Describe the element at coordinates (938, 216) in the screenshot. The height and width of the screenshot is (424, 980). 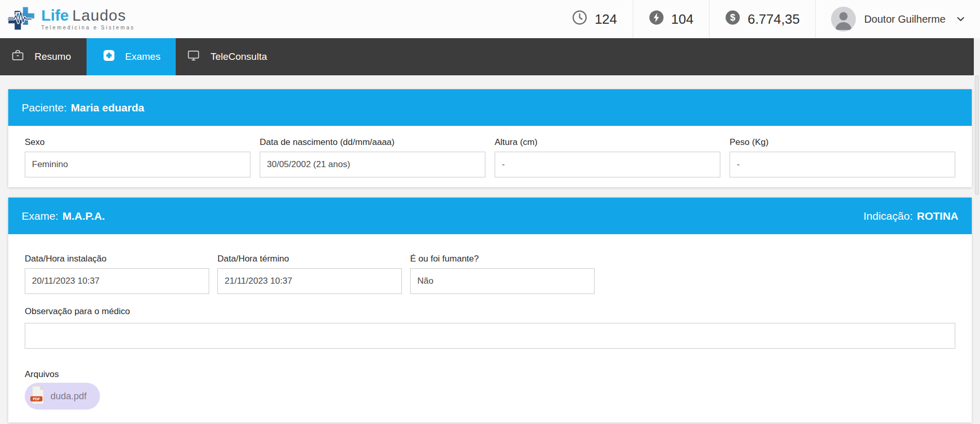
I see `indication-value: ROTINA` at that location.